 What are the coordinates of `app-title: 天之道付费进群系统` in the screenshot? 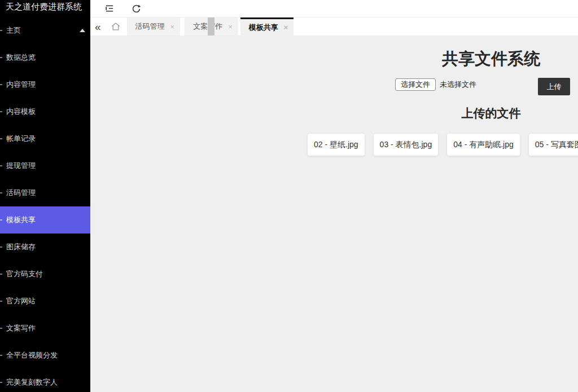 It's located at (45, 8).